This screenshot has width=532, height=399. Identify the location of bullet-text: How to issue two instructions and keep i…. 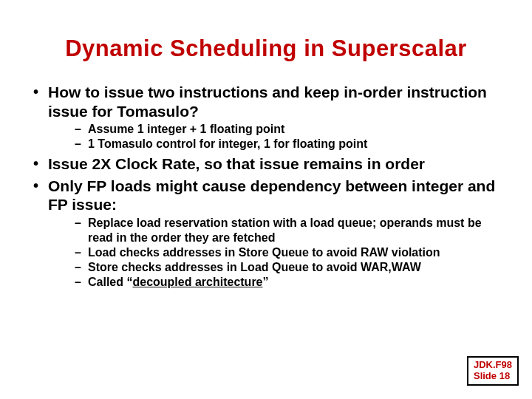
(267, 102).